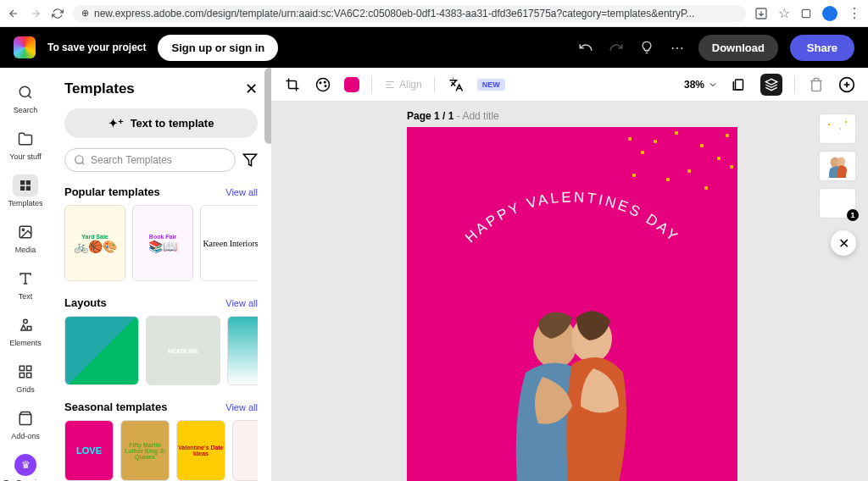 This screenshot has width=868, height=481. What do you see at coordinates (409, 14) in the screenshot?
I see `browser-url-bar: ⊕ new.express.adobe.com/design/template/…` at bounding box center [409, 14].